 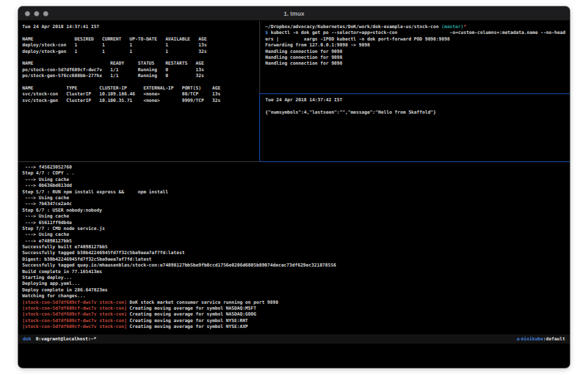 What do you see at coordinates (141, 71) in the screenshot?
I see `terminal-line: po/stock-con-5d7df689cf-dwc7v 1/1 Runnin…` at bounding box center [141, 71].